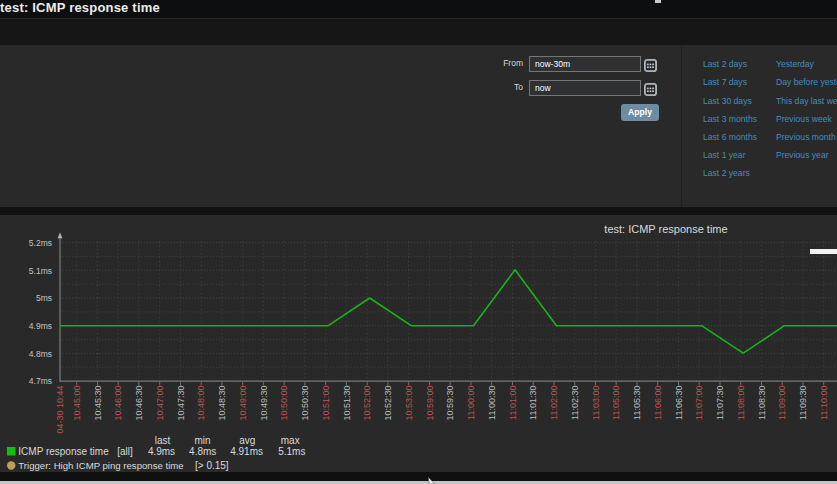  What do you see at coordinates (679, 403) in the screenshot?
I see `svg-text: 11:06:30` at bounding box center [679, 403].